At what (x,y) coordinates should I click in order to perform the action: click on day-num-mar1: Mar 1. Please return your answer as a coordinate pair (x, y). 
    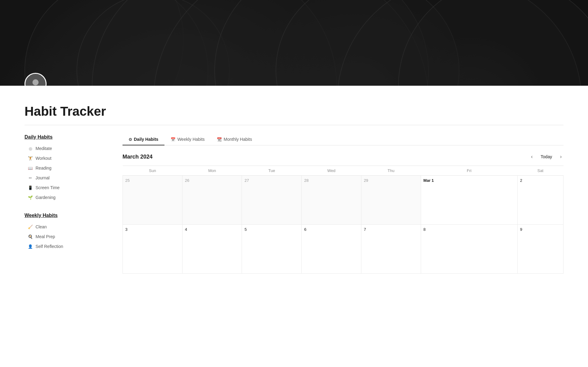
    Looking at the image, I should click on (469, 181).